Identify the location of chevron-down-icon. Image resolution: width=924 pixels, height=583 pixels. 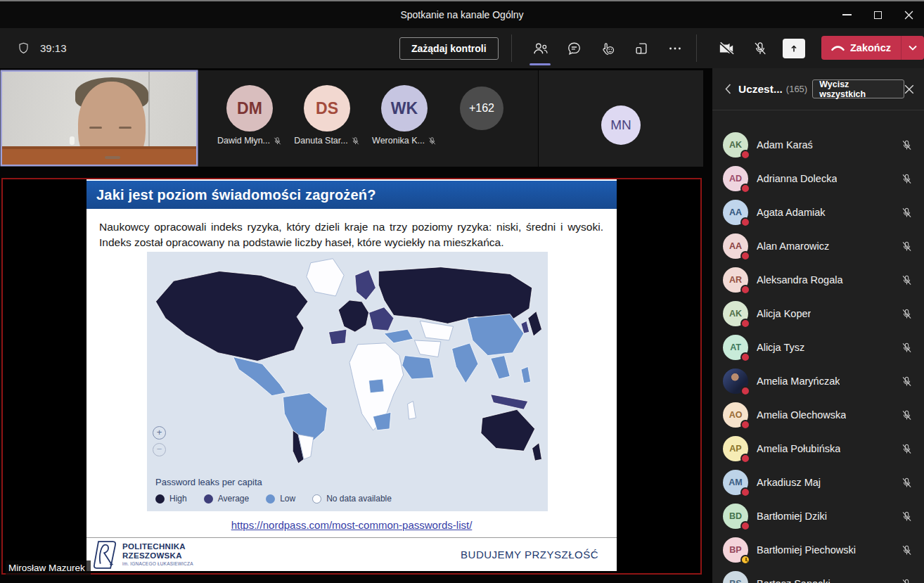
(913, 48).